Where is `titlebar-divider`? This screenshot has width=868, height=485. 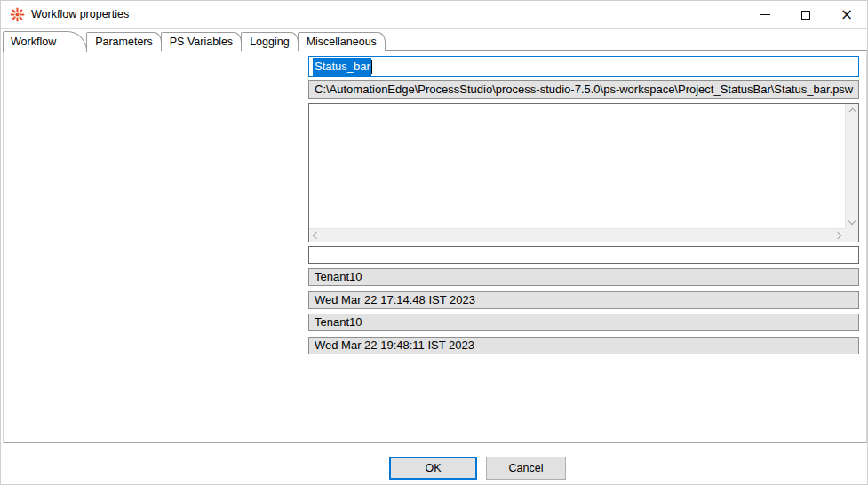
titlebar-divider is located at coordinates (434, 28).